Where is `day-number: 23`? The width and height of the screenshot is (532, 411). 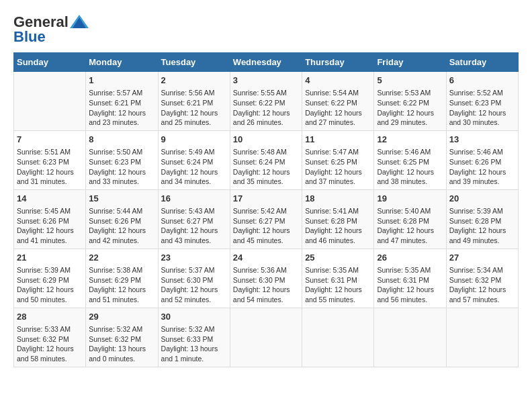 day-number: 23 is located at coordinates (194, 258).